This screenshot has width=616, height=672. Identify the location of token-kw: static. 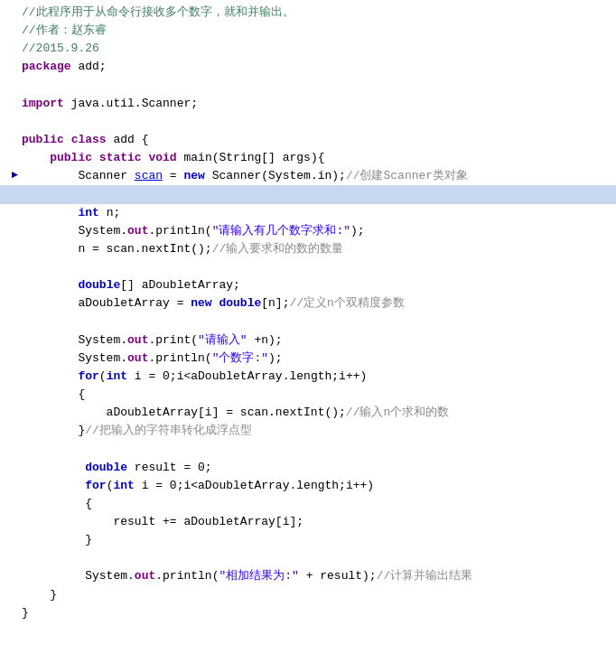
(121, 157).